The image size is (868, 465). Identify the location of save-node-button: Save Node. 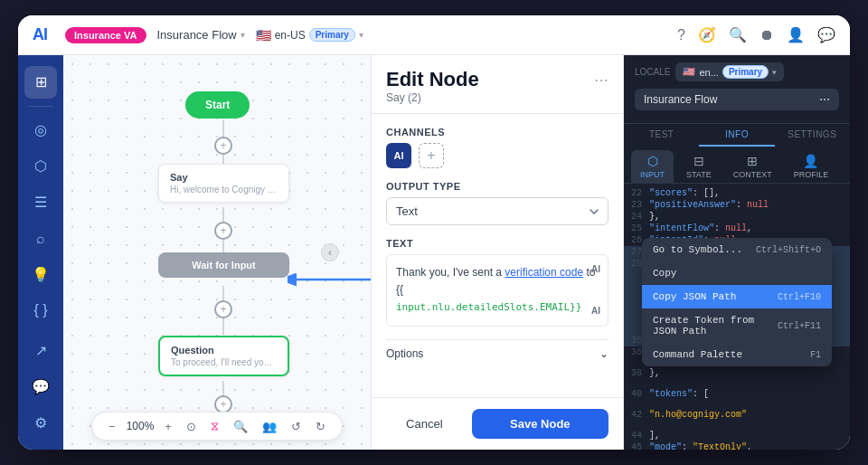
(541, 423).